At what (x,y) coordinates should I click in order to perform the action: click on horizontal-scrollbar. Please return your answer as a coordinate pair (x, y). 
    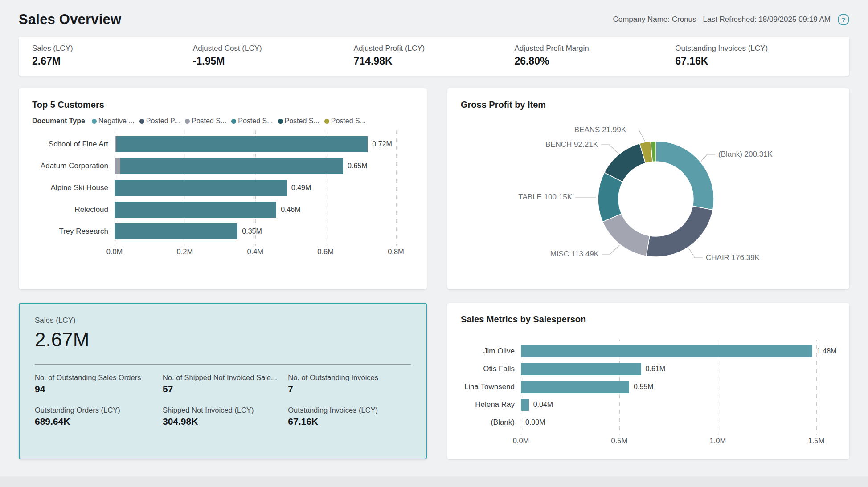
    Looking at the image, I should click on (434, 482).